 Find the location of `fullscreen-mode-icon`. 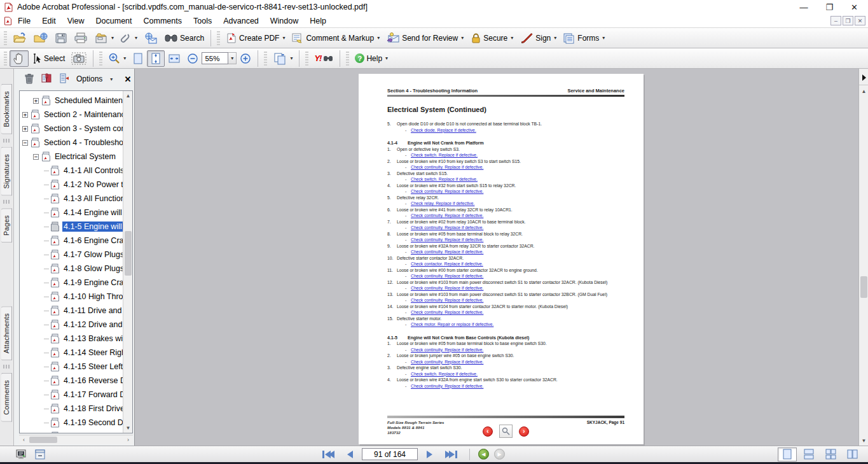

fullscreen-mode-icon is located at coordinates (21, 454).